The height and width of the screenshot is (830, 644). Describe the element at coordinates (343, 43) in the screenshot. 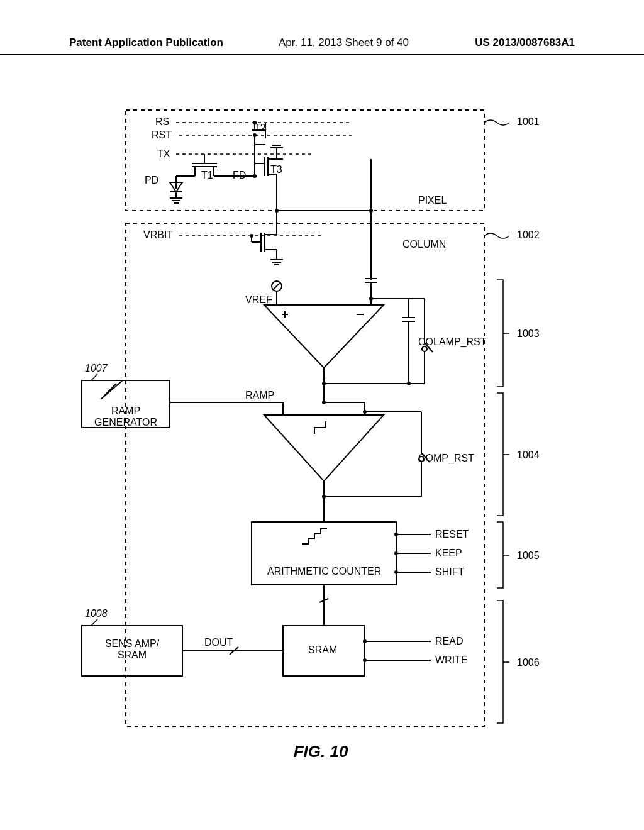

I see `header-mid: Apr. 11, 2013 Sheet 9 of 40` at that location.